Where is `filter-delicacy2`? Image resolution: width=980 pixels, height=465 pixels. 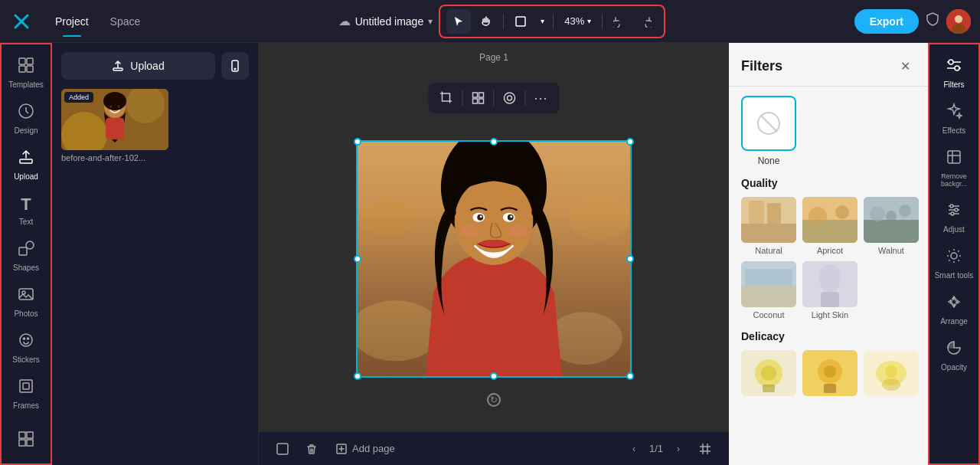 filter-delicacy2 is located at coordinates (830, 373).